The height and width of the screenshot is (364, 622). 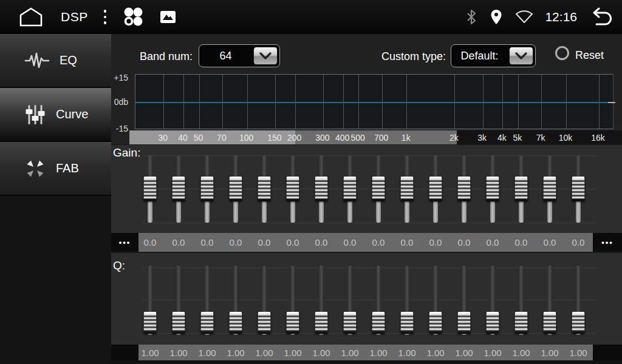 What do you see at coordinates (524, 17) in the screenshot?
I see `wifi-icon` at bounding box center [524, 17].